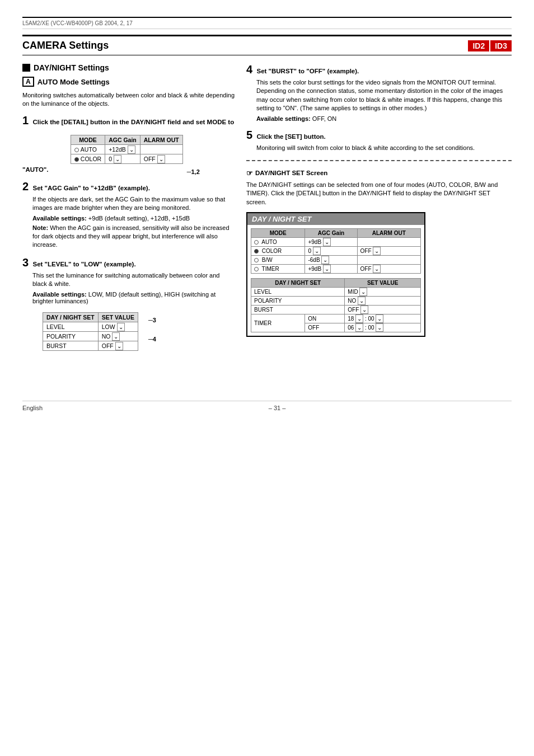 The image size is (534, 756). I want to click on agc-select-2: ⌄, so click(118, 159).